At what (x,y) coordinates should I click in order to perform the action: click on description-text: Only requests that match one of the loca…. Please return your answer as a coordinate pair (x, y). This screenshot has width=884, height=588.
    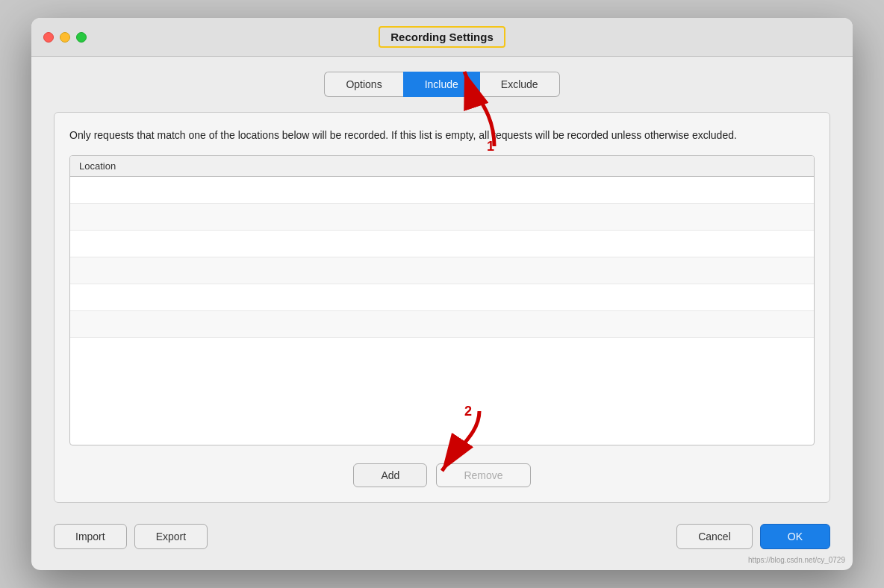
    Looking at the image, I should click on (442, 136).